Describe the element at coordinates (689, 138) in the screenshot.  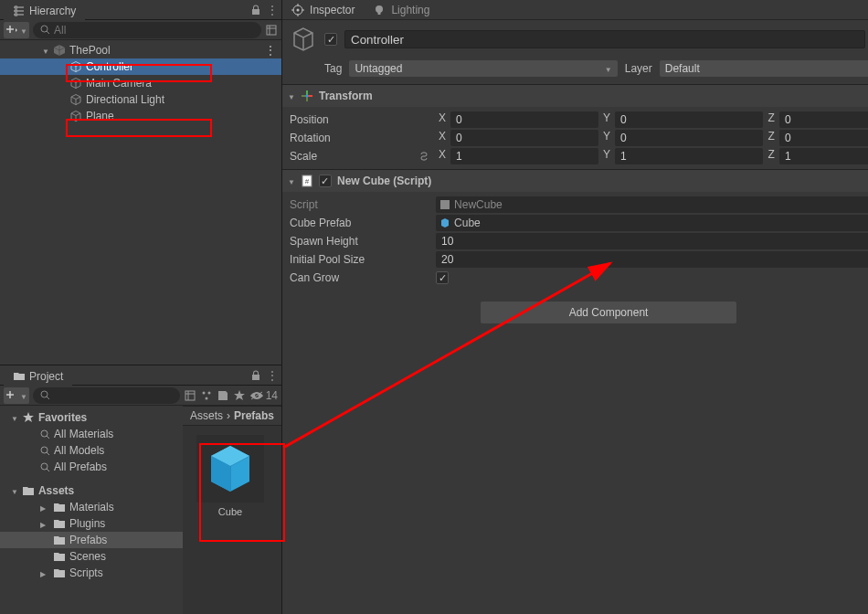
I see `rotation-y-input` at that location.